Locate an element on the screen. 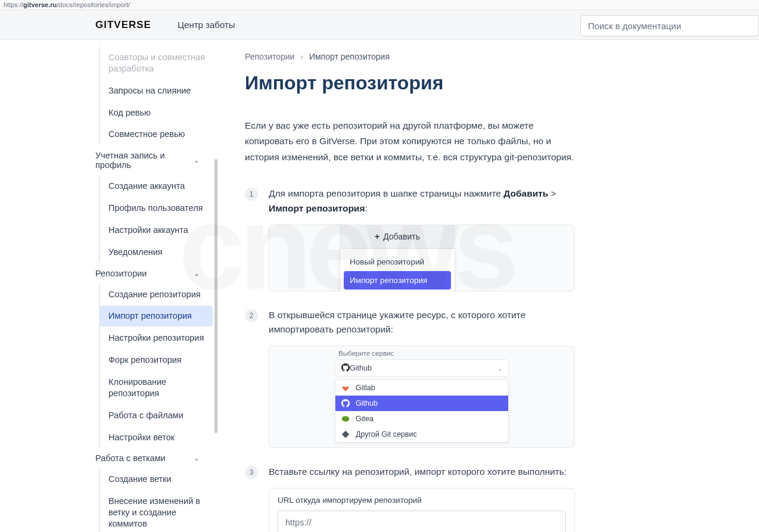 Image resolution: width=759 pixels, height=532 pixels. logo: GITVERSE is located at coordinates (123, 25).